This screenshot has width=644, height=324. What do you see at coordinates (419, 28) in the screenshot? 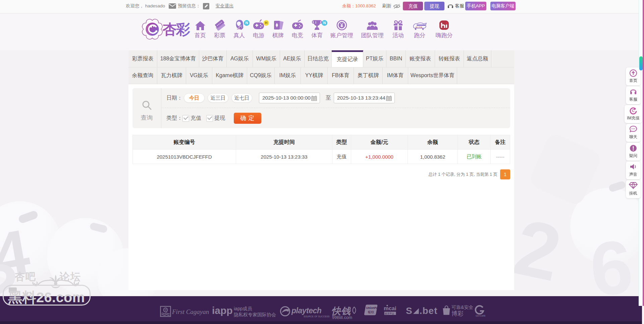
I see `svg-text: 跑分无敌` at bounding box center [419, 28].